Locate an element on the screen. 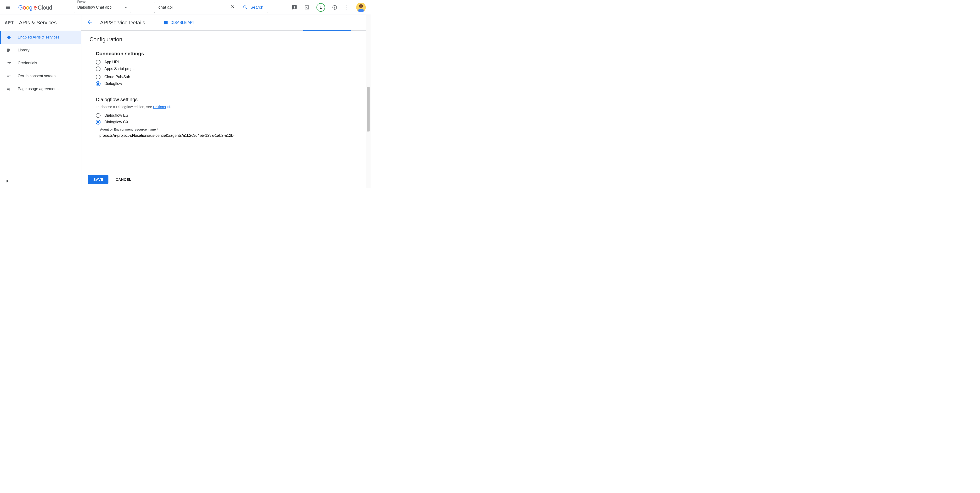  back-button is located at coordinates (90, 23).